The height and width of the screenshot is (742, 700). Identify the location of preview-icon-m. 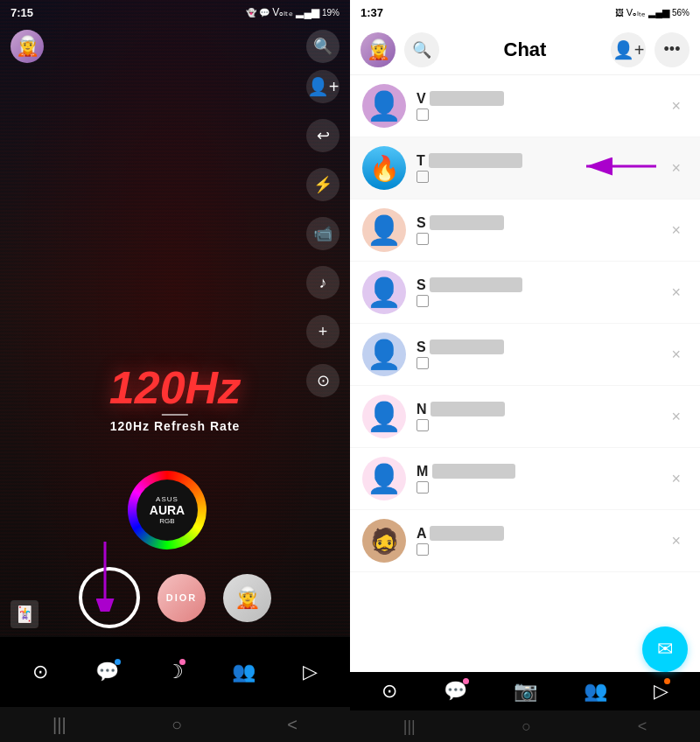
(423, 487).